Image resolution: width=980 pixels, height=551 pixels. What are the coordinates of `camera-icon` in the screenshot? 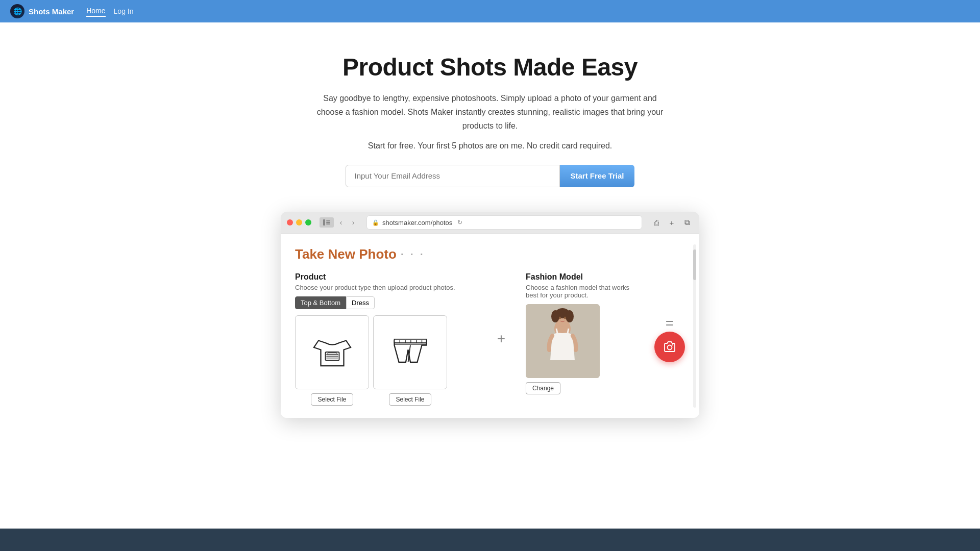 It's located at (670, 347).